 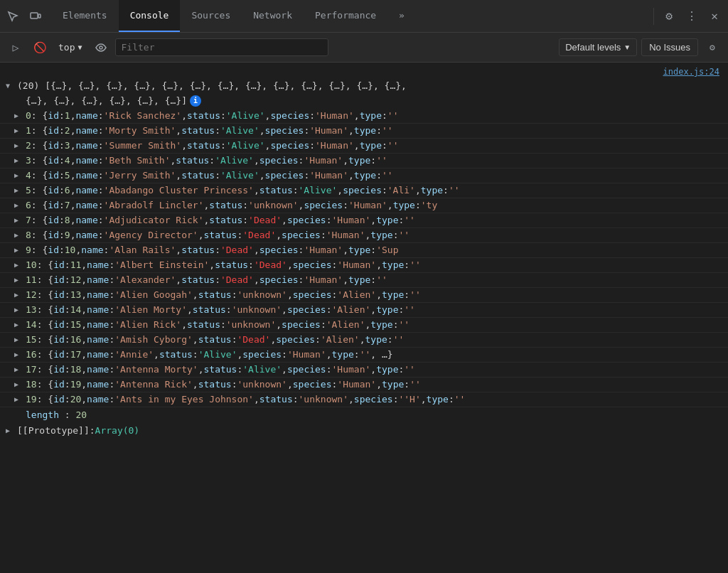 I want to click on levels-label: Default levels, so click(x=593, y=47).